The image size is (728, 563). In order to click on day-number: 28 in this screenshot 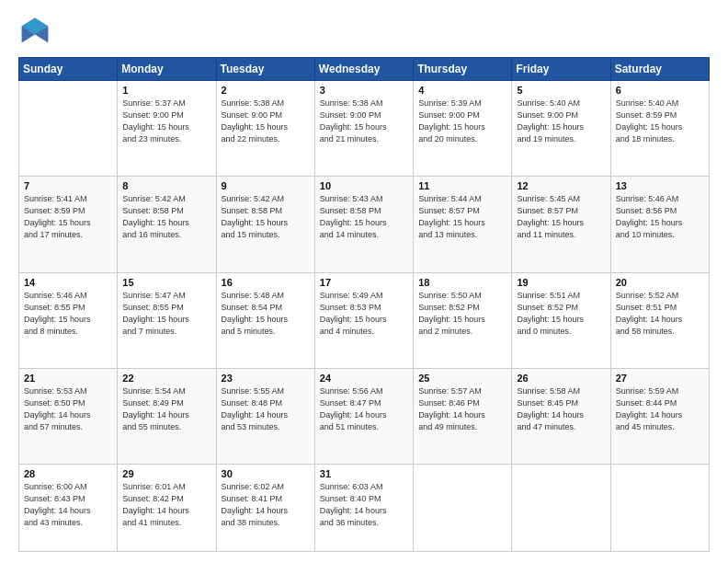, I will do `click(68, 474)`.